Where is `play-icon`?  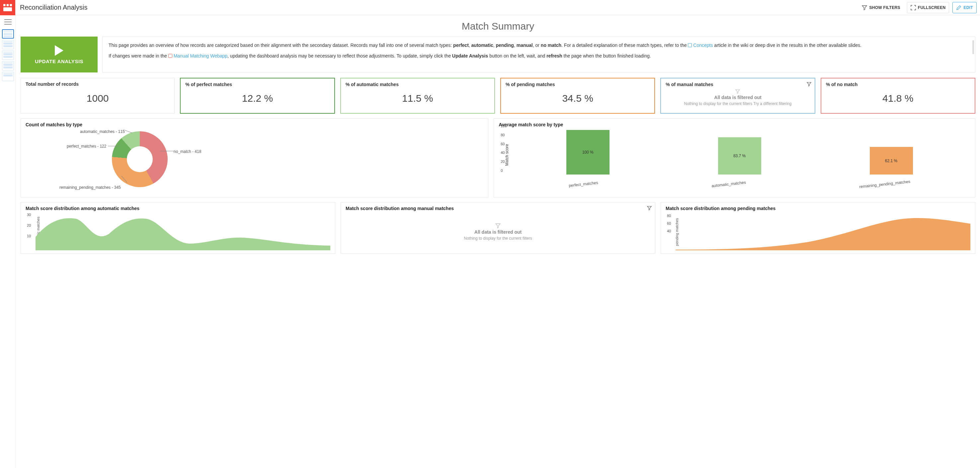 play-icon is located at coordinates (59, 51).